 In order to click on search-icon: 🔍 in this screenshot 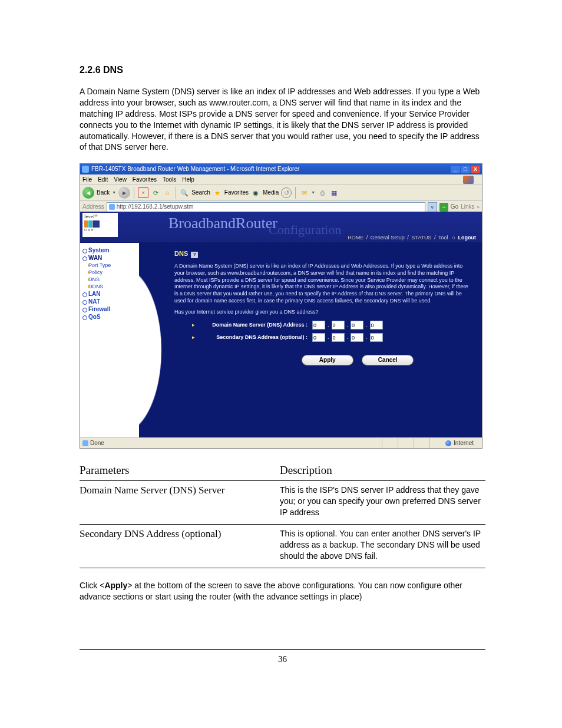, I will do `click(184, 193)`.